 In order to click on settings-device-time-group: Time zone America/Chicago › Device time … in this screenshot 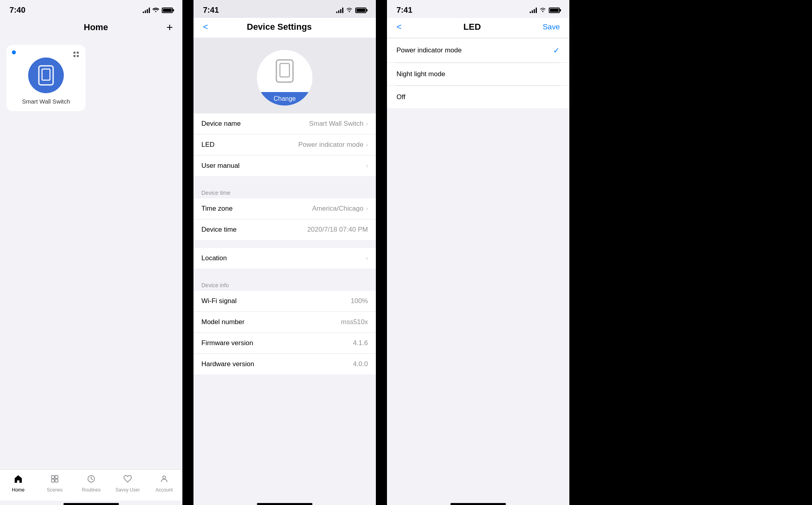, I will do `click(285, 219)`.